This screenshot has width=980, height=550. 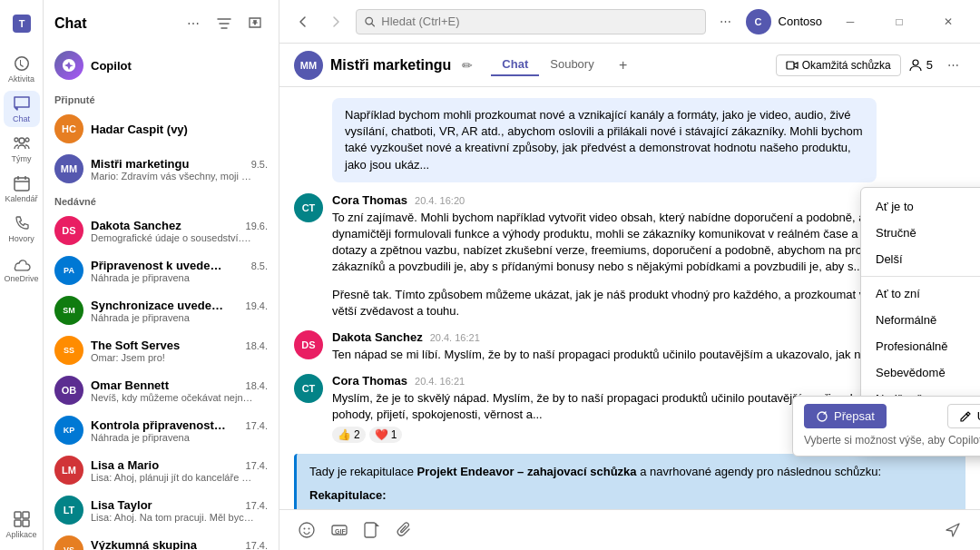 What do you see at coordinates (172, 477) in the screenshot?
I see `chat-item-preview: Lisa: Ahoj, plánuji jít do kanceláře v..…` at bounding box center [172, 477].